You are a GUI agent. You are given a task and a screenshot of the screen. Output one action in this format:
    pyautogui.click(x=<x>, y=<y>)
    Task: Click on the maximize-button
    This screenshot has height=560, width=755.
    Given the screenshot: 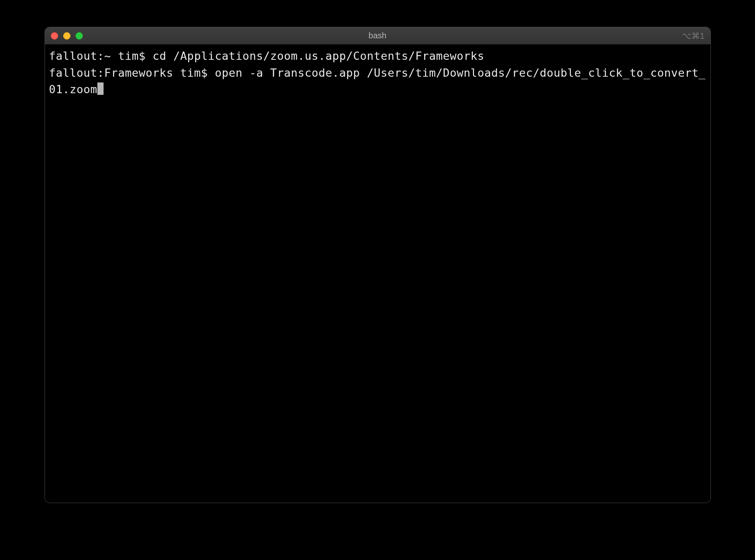 What is the action you would take?
    pyautogui.click(x=79, y=36)
    